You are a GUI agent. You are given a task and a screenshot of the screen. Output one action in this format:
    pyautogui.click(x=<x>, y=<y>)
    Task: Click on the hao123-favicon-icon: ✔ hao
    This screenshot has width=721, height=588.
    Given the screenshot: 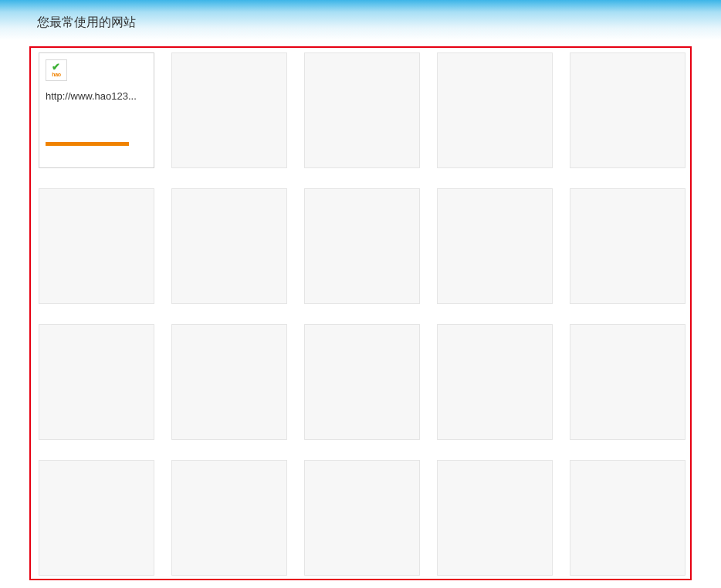 What is the action you would take?
    pyautogui.click(x=56, y=69)
    